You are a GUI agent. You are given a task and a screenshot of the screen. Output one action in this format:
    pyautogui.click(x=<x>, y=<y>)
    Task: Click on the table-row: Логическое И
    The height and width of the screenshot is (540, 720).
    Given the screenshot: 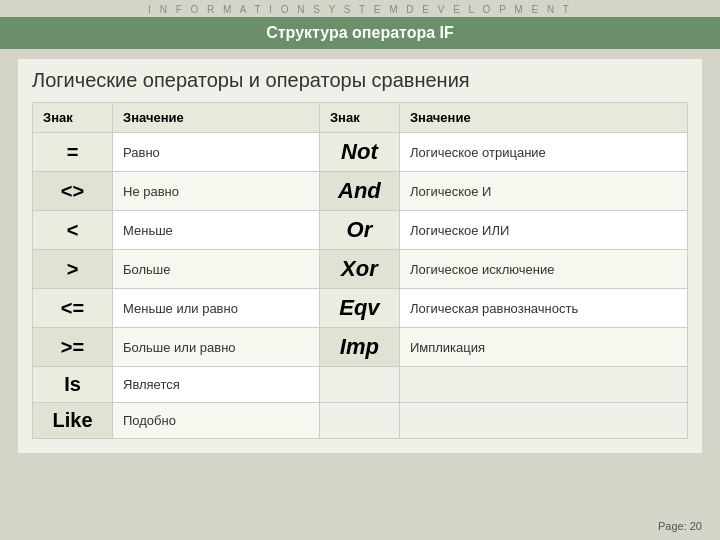 What is the action you would take?
    pyautogui.click(x=543, y=192)
    